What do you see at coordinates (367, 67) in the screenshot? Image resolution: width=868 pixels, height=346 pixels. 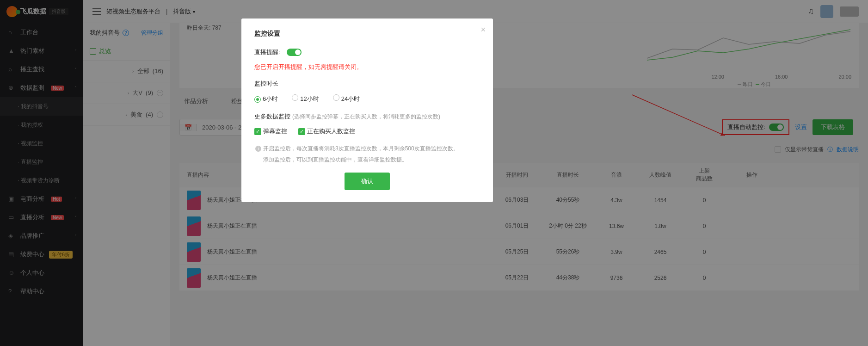 I see `remind-warning: 您已开启开播提醒，如无需提醒请关闭。` at bounding box center [367, 67].